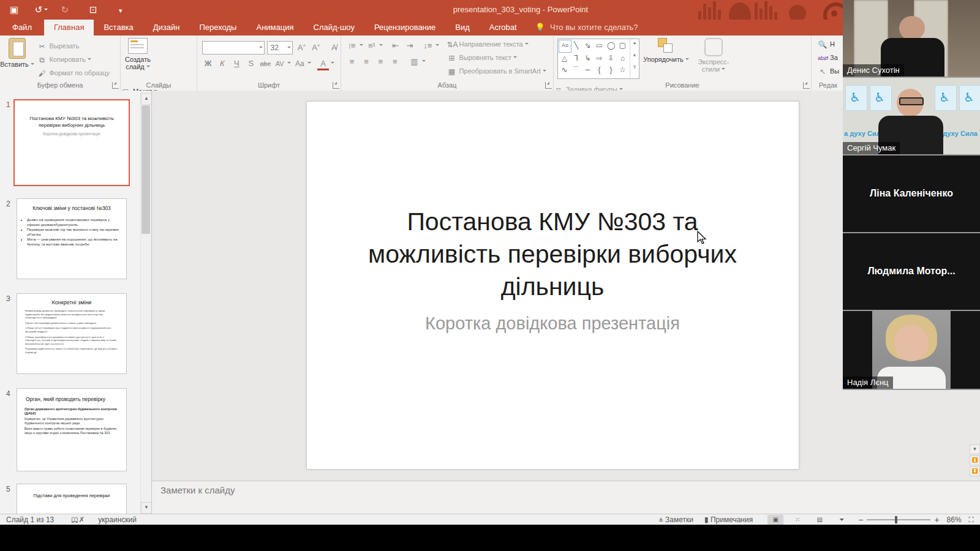 This screenshot has width=980, height=551. I want to click on shape-rounded-rect-icon: ▢, so click(622, 45).